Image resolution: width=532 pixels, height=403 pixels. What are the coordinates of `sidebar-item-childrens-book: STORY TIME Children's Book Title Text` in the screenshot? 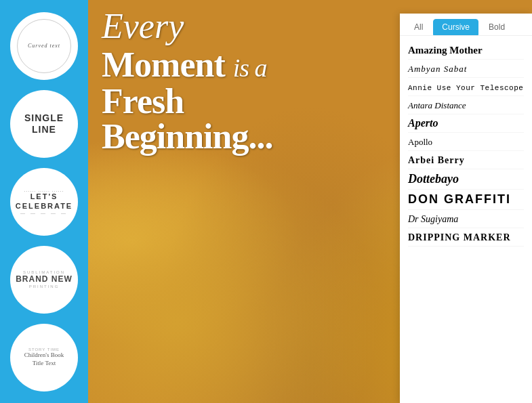 It's located at (44, 358).